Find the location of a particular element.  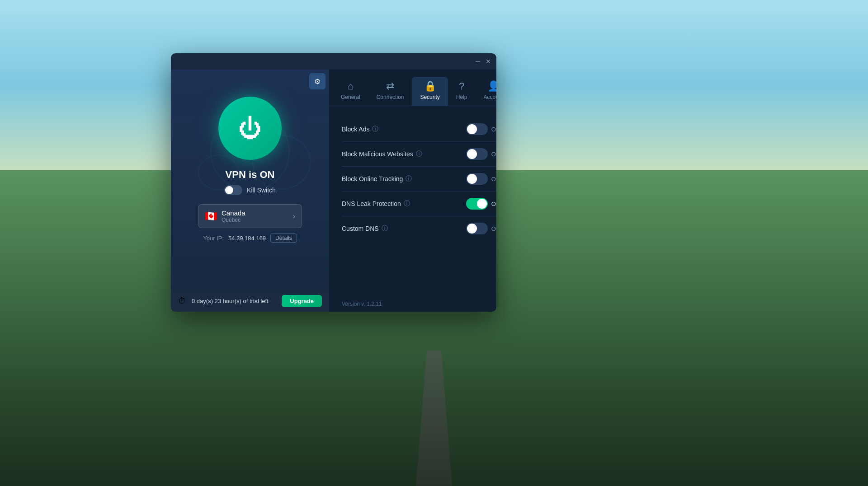

setting-control-custom-dns: Off is located at coordinates (481, 229).